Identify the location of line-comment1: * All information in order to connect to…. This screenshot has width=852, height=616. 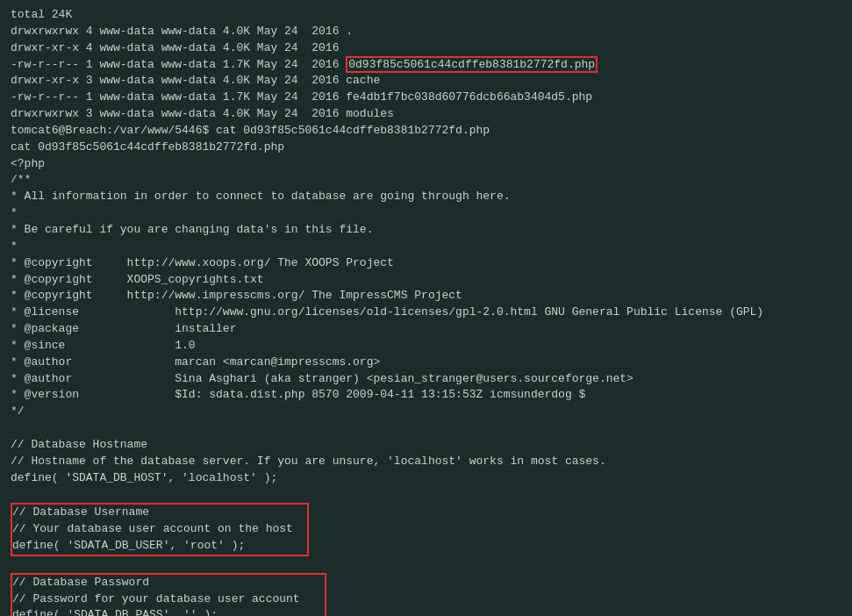
(426, 197).